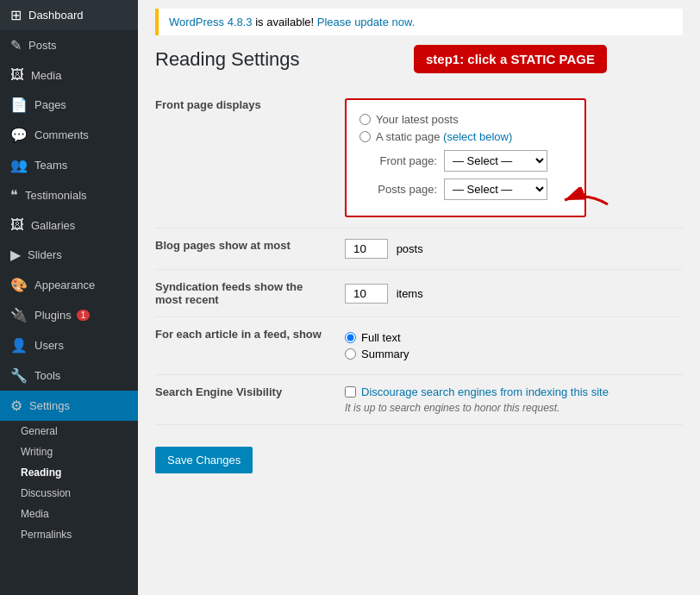 Image resolution: width=700 pixels, height=595 pixels. I want to click on sidebar-subitem-general: General, so click(69, 431).